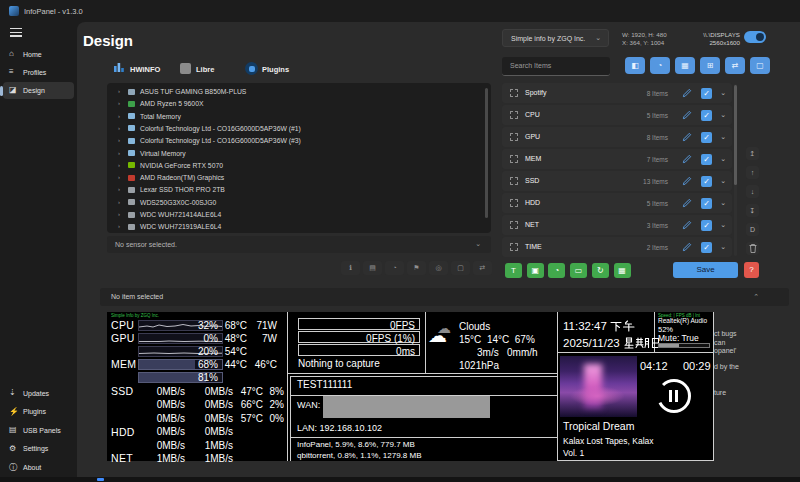 This screenshot has height=482, width=800. Describe the element at coordinates (299, 178) in the screenshot. I see `tree-row: › AMD Radeon(TM) Graphics` at that location.